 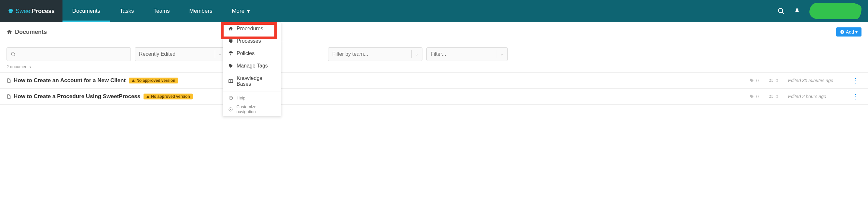 I want to click on nav-more-label: More, so click(x=238, y=11).